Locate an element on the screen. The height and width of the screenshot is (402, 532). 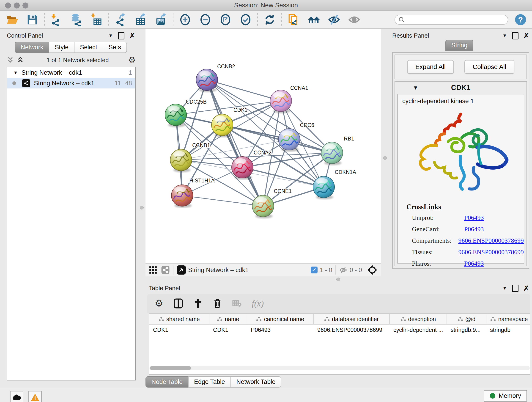
network-options-gear-icon: ⚙ is located at coordinates (132, 60).